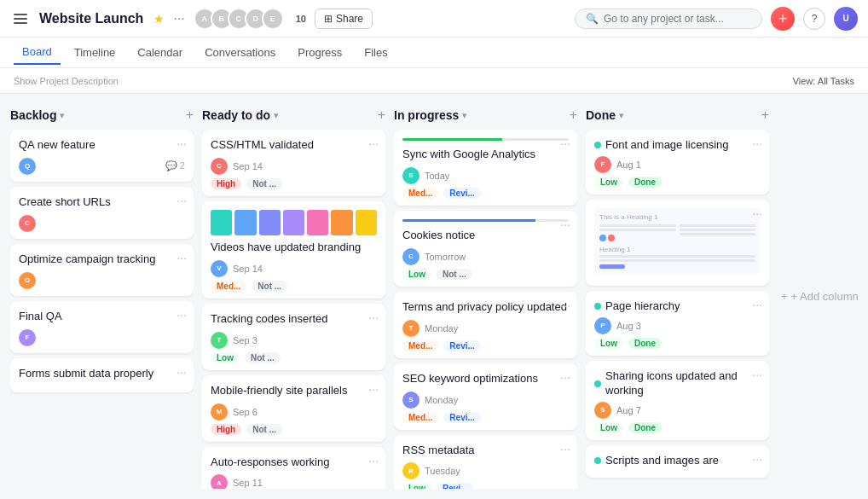 This screenshot has width=868, height=499. I want to click on card-css-html: CSS/HTML validated C Sep 14 High Not ...…, so click(293, 163).